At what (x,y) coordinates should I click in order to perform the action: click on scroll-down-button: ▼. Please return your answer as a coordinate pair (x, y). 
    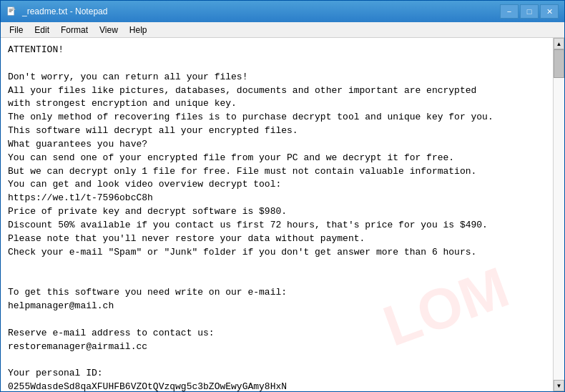
    Looking at the image, I should click on (559, 386).